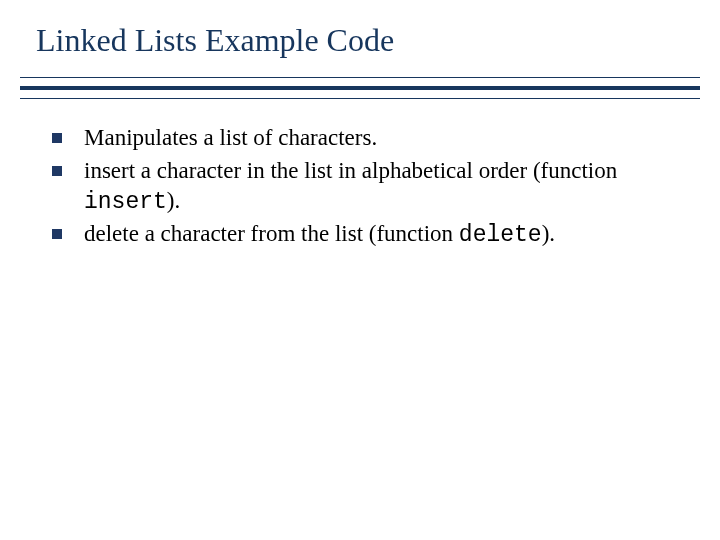 Image resolution: width=720 pixels, height=540 pixels. I want to click on code-text: delete, so click(500, 235).